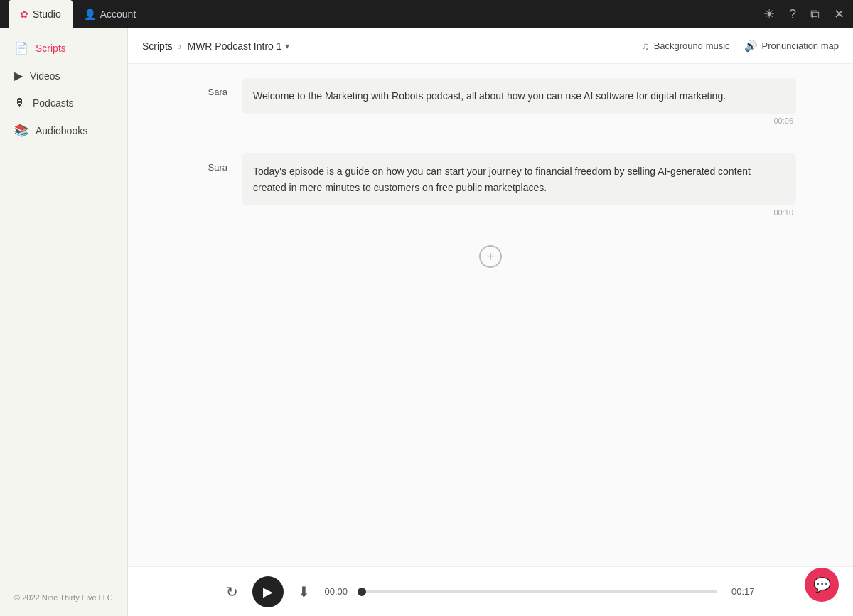 This screenshot has width=853, height=616. Describe the element at coordinates (18, 75) in the screenshot. I see `videos-icon: ▶` at that location.